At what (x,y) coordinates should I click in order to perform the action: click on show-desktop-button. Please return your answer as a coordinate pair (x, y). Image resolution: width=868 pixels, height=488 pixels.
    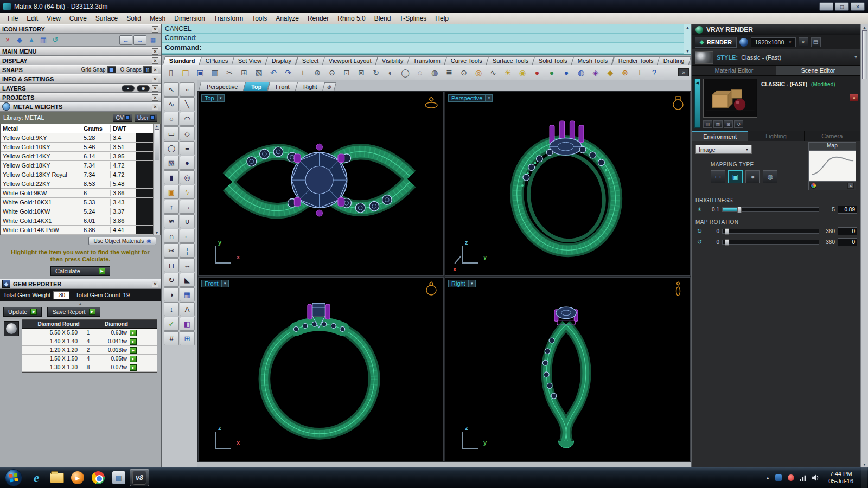
    Looking at the image, I should click on (864, 478).